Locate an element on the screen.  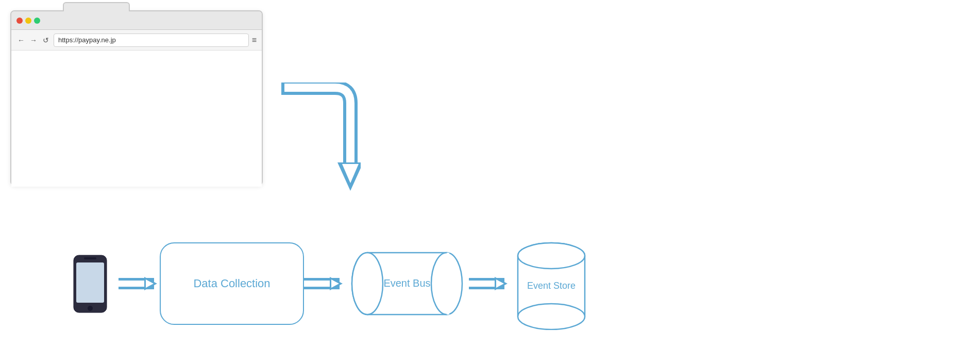
data-collection-label: Data Collection is located at coordinates (232, 284).